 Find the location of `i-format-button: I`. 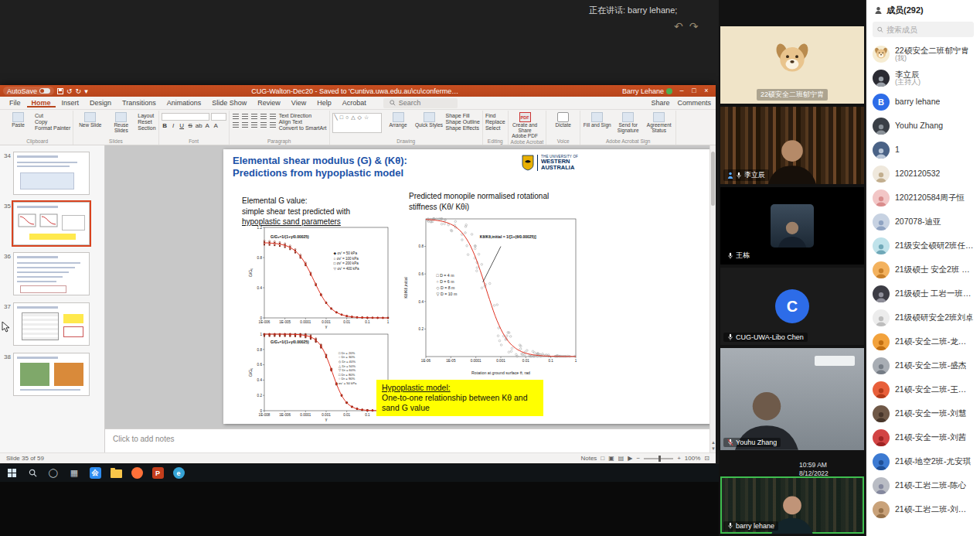

i-format-button: I is located at coordinates (173, 125).